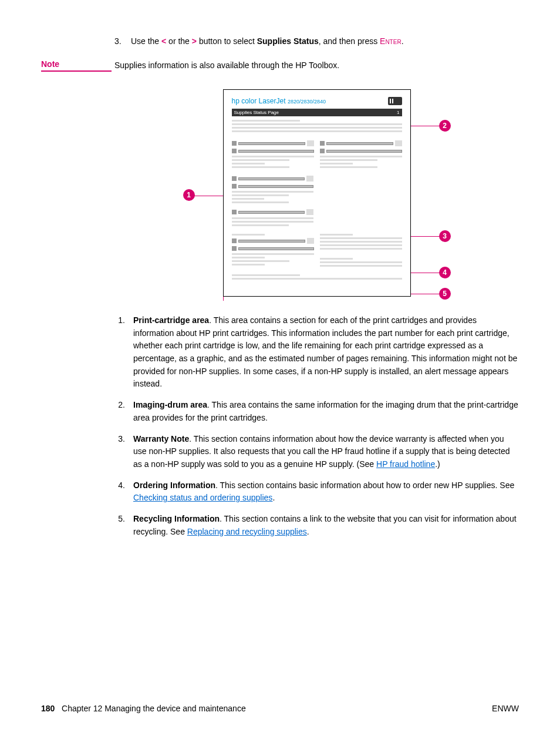 This screenshot has width=560, height=746. Describe the element at coordinates (76, 66) in the screenshot. I see `note-label: Note` at that location.